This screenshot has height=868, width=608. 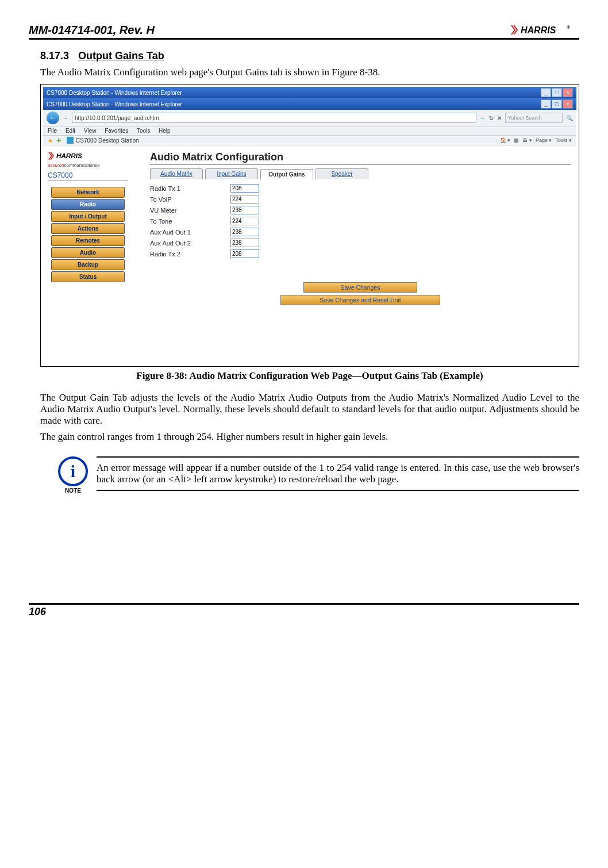 What do you see at coordinates (88, 159) in the screenshot?
I see `sidebar-brand: HARRIS assuredcommunications®` at bounding box center [88, 159].